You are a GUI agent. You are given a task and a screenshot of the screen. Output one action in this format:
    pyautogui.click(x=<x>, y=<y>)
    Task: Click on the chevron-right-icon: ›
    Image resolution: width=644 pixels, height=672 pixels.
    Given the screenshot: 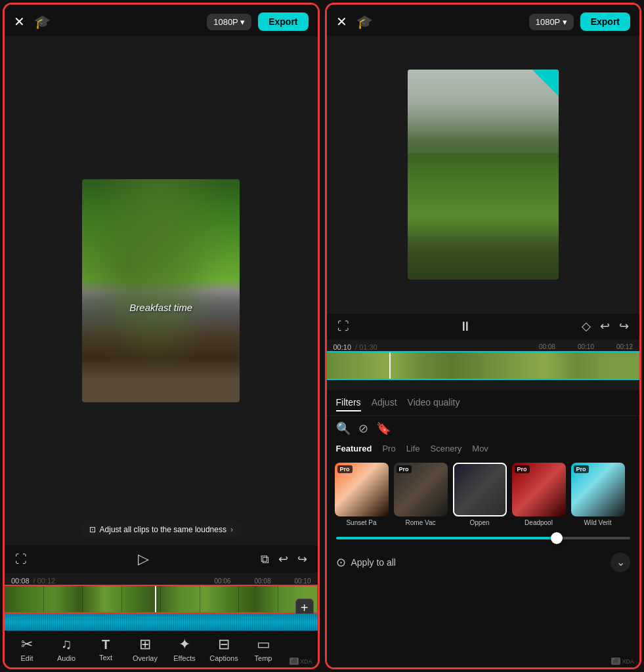 What is the action you would take?
    pyautogui.click(x=232, y=530)
    